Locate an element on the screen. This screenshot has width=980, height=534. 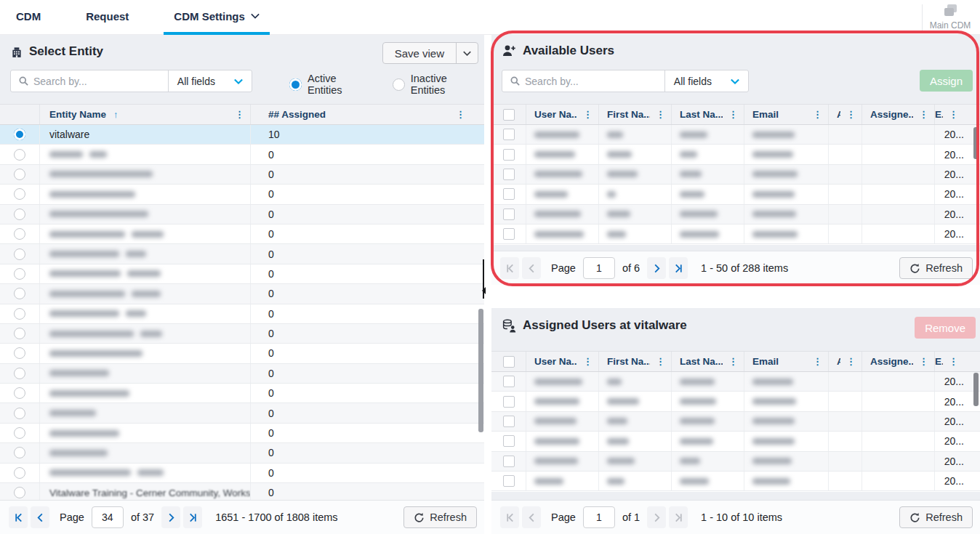
tab-cdm: CDM is located at coordinates (28, 17).